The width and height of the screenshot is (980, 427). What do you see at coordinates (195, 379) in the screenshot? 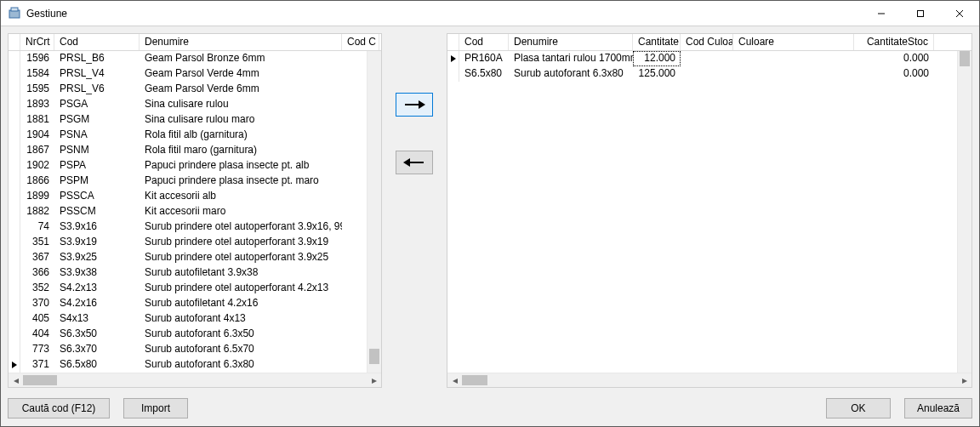
I see `left-hscrollbar: ◂ ▸` at bounding box center [195, 379].